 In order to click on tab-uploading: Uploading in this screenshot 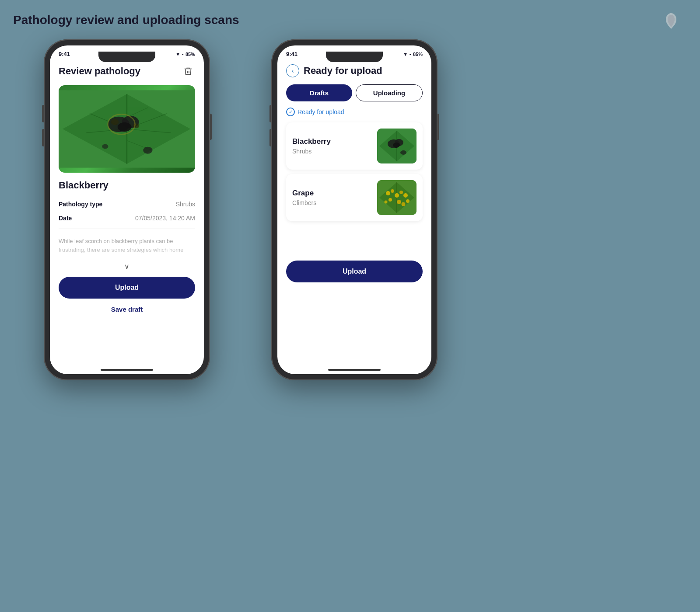, I will do `click(389, 93)`.